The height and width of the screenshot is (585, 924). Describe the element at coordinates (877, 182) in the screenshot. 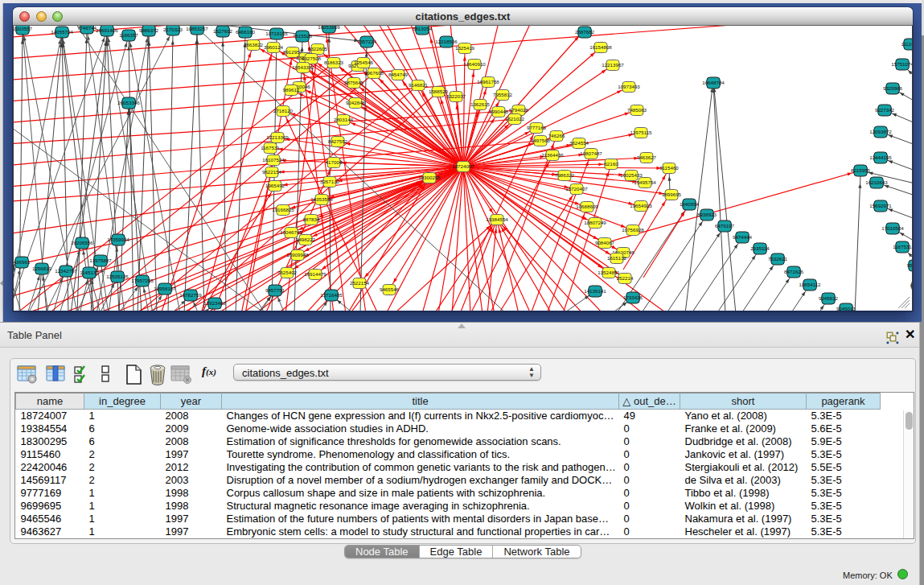

I see `svg-text: 16210643` at that location.